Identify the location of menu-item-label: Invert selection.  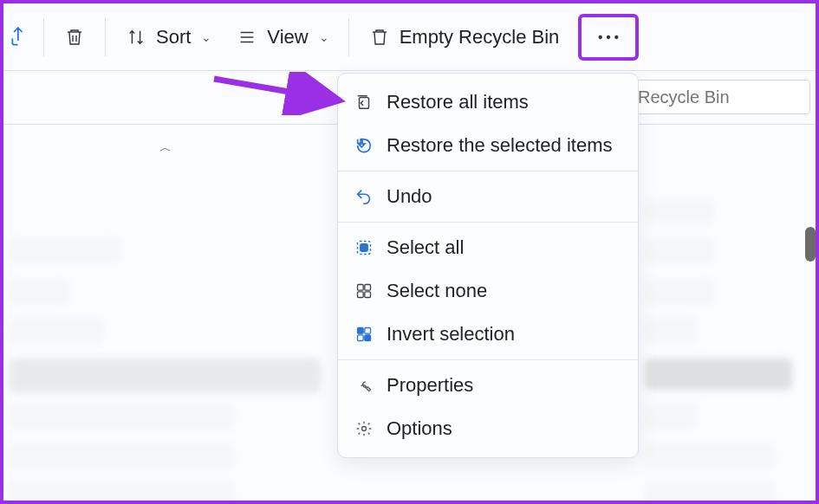
(451, 334).